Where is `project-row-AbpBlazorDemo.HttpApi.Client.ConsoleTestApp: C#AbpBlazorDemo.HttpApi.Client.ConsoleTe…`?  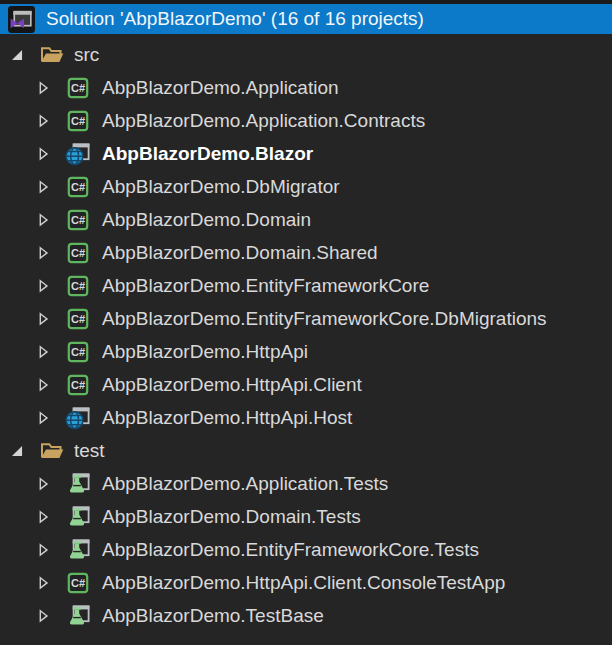
project-row-AbpBlazorDemo.HttpApi.Client.ConsoleTestApp: C#AbpBlazorDemo.HttpApi.Client.ConsoleTe… is located at coordinates (306, 582).